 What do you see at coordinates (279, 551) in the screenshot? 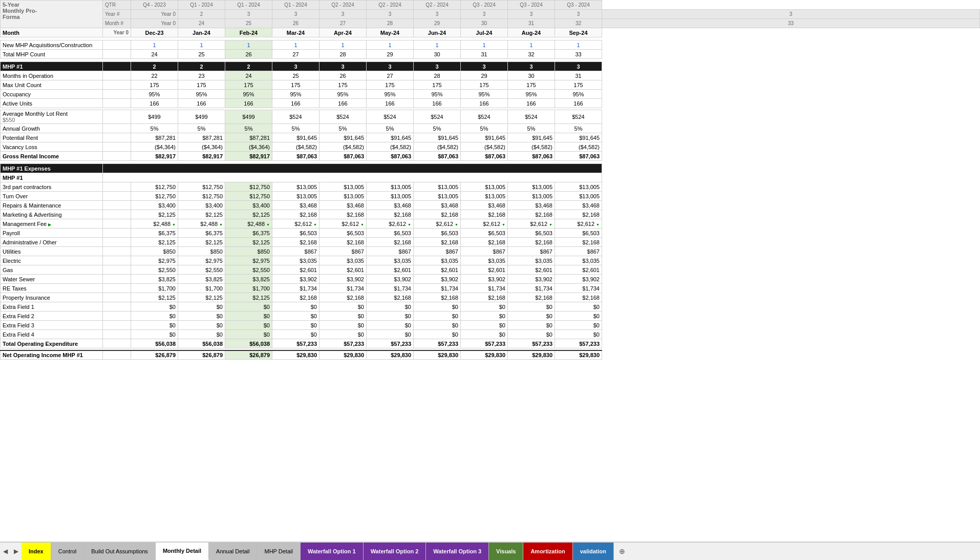
I see `tab-mhp-detail: MHP Detail` at bounding box center [279, 551].